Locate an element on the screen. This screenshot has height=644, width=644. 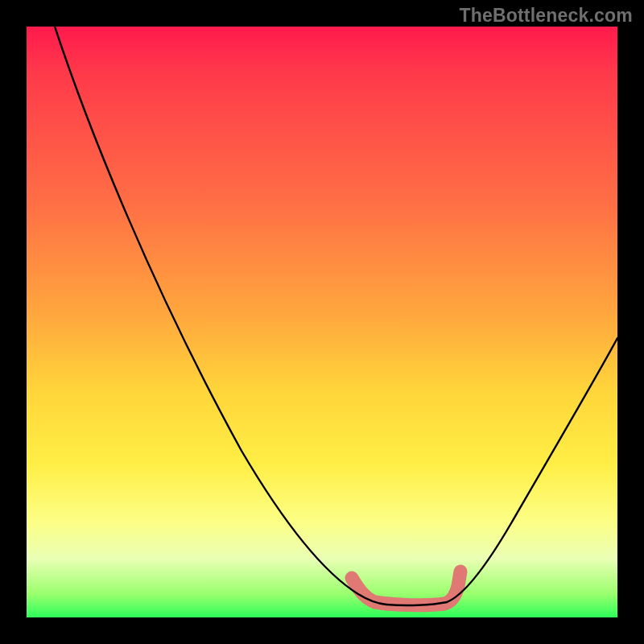
watermark-text: TheBottleneck.com is located at coordinates (546, 16).